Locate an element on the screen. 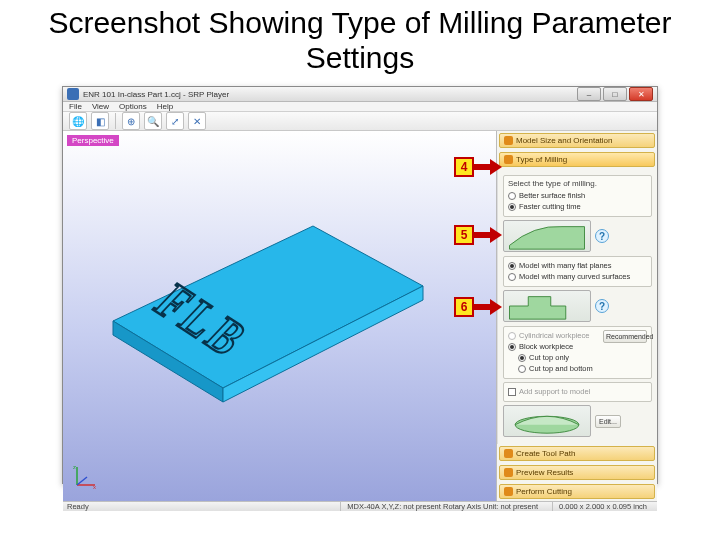  slide-title: Screenshot Showing Type of Milling Param… is located at coordinates (360, 38).